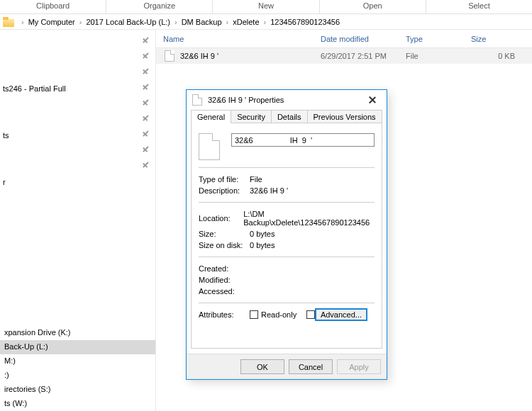  Describe the element at coordinates (273, 315) in the screenshot. I see `checkbox-readonly: Read-only` at that location.